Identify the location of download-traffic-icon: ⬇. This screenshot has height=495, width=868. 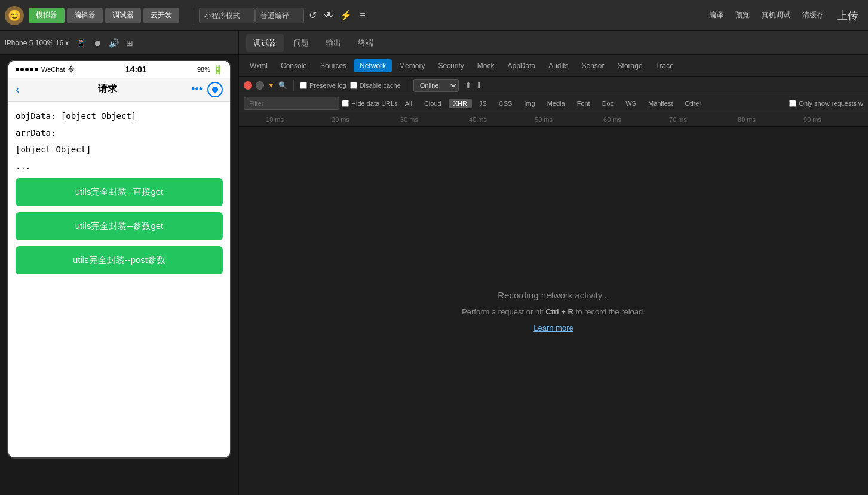
(479, 85).